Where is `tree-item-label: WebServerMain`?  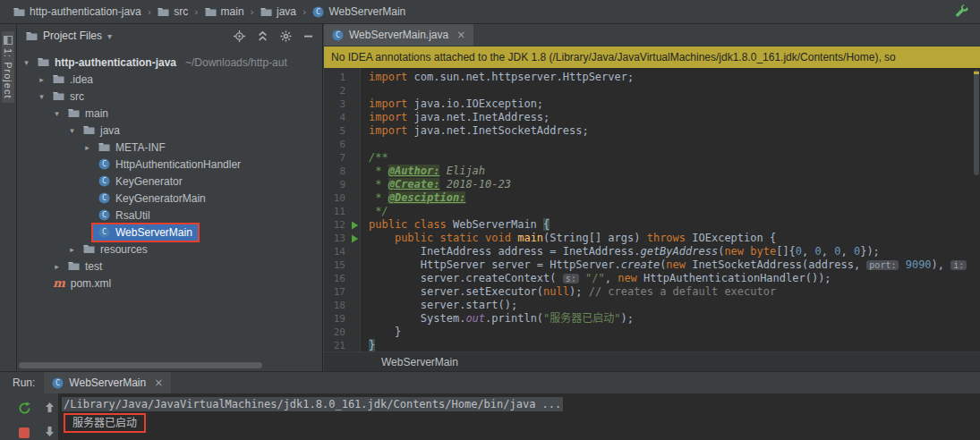 tree-item-label: WebServerMain is located at coordinates (154, 233).